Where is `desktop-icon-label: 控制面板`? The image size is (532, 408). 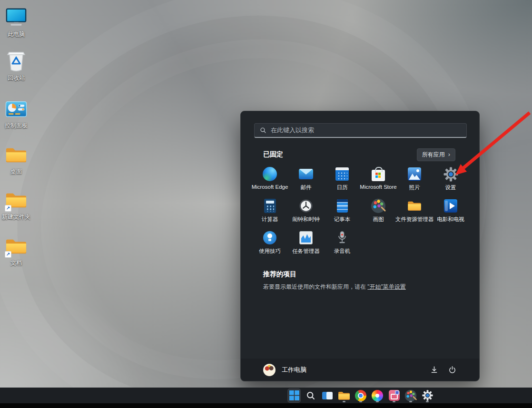 desktop-icon-label: 控制面板 is located at coordinates (16, 126).